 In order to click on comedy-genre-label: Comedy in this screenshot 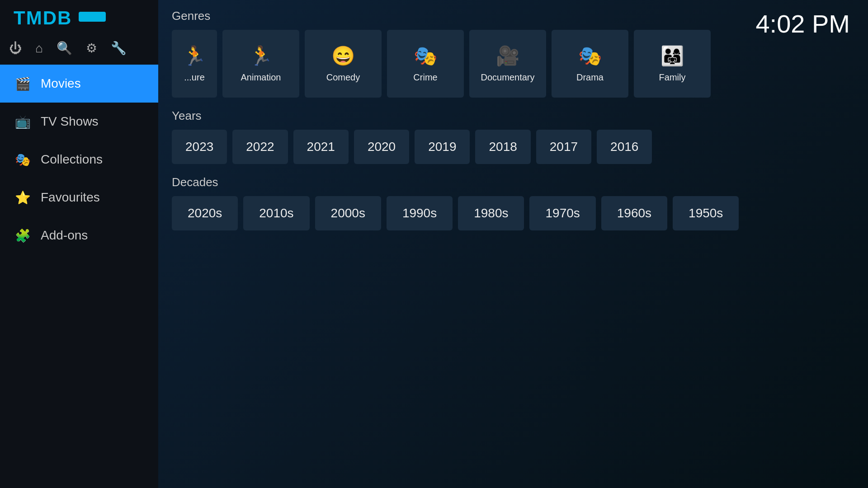, I will do `click(343, 78)`.